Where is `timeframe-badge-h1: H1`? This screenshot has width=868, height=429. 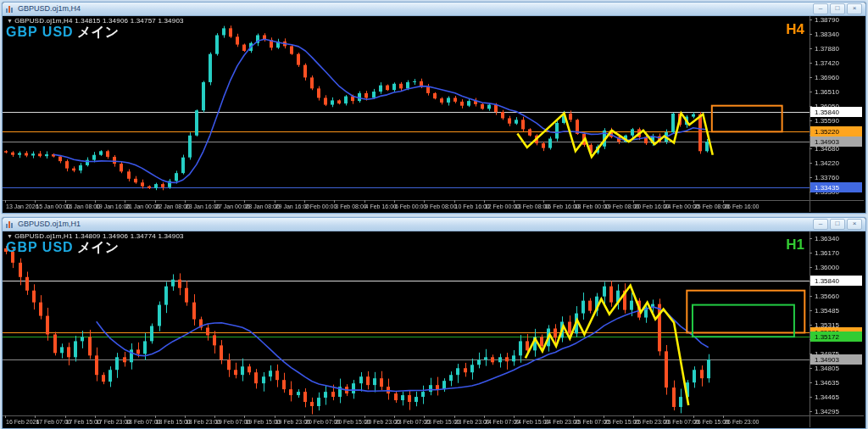 timeframe-badge-h1: H1 is located at coordinates (795, 245).